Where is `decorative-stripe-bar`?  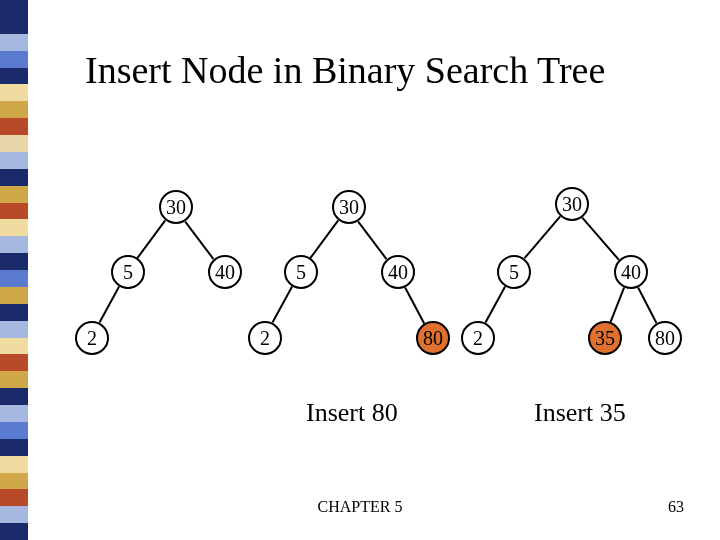 decorative-stripe-bar is located at coordinates (14, 270).